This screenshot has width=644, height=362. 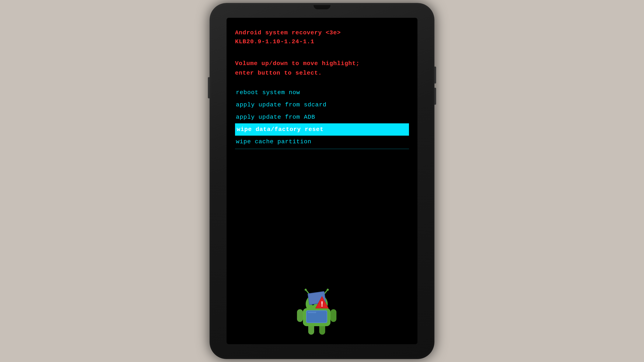 What do you see at coordinates (322, 33) in the screenshot?
I see `recovery-title-line1: Android system recovery <3e>` at bounding box center [322, 33].